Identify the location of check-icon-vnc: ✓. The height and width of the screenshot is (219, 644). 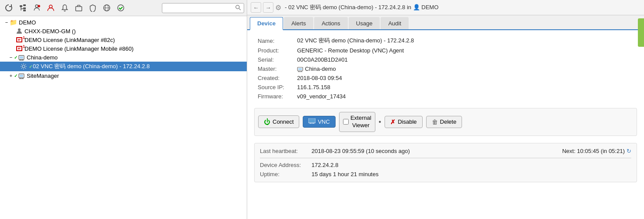
(31, 66).